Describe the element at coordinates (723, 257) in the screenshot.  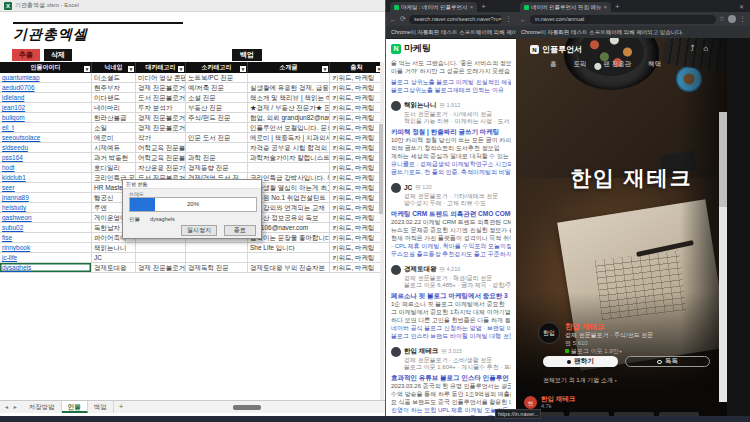
I see `page-scrollbar` at that location.